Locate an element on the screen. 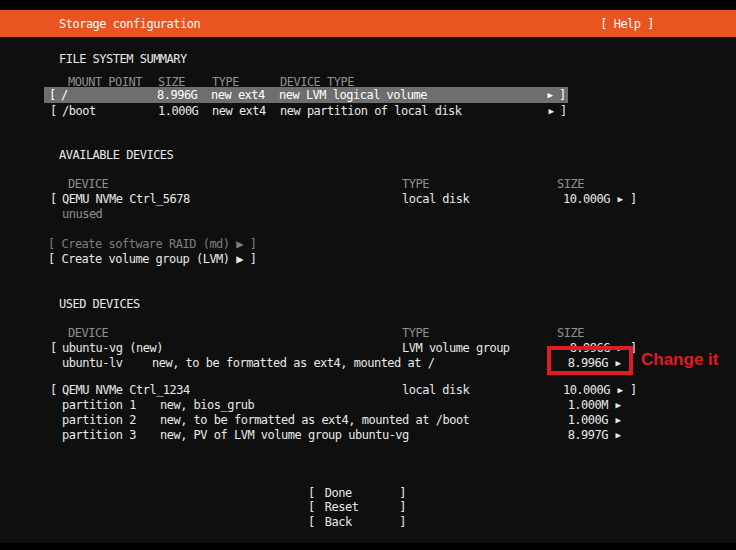  used-row-partition-3: partition 3 new, PV of LVM volume group … is located at coordinates (342, 435).